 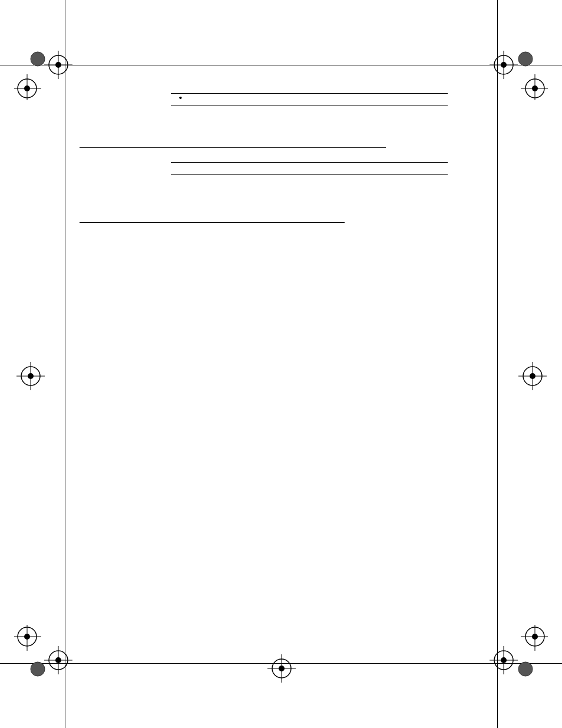 I want to click on reg-mark-middle-left, so click(x=31, y=376).